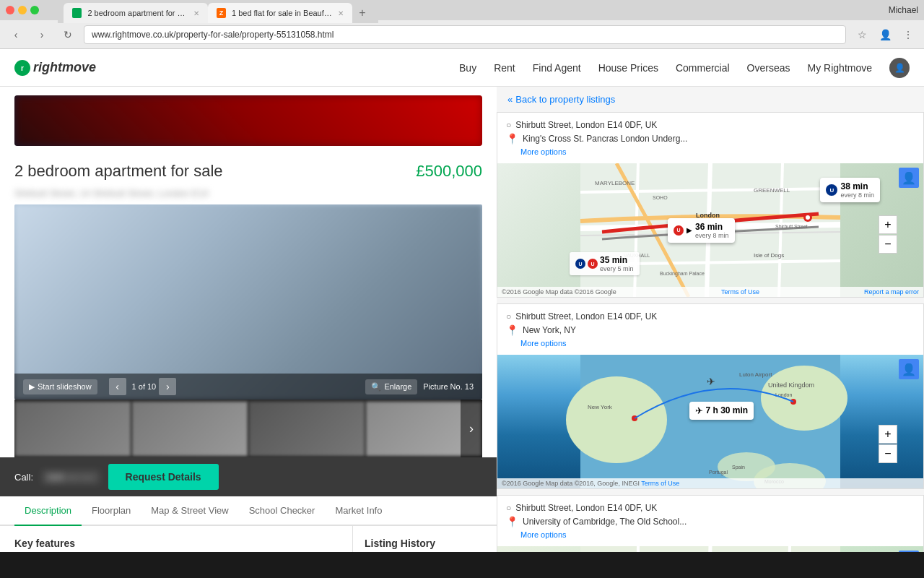 This screenshot has width=924, height=578. What do you see at coordinates (358, 512) in the screenshot?
I see `tab-market-info: Market Info` at bounding box center [358, 512].